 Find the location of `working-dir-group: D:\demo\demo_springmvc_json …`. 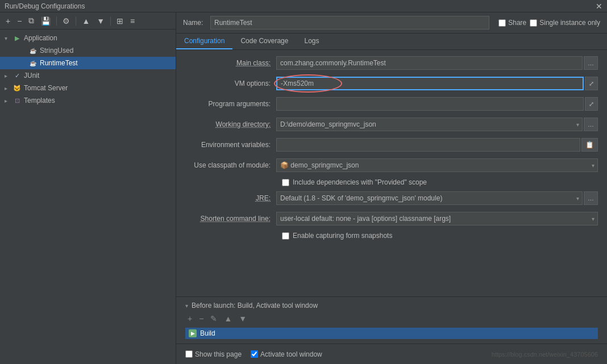

working-dir-group: D:\demo\demo_springmvc_json … is located at coordinates (437, 124).